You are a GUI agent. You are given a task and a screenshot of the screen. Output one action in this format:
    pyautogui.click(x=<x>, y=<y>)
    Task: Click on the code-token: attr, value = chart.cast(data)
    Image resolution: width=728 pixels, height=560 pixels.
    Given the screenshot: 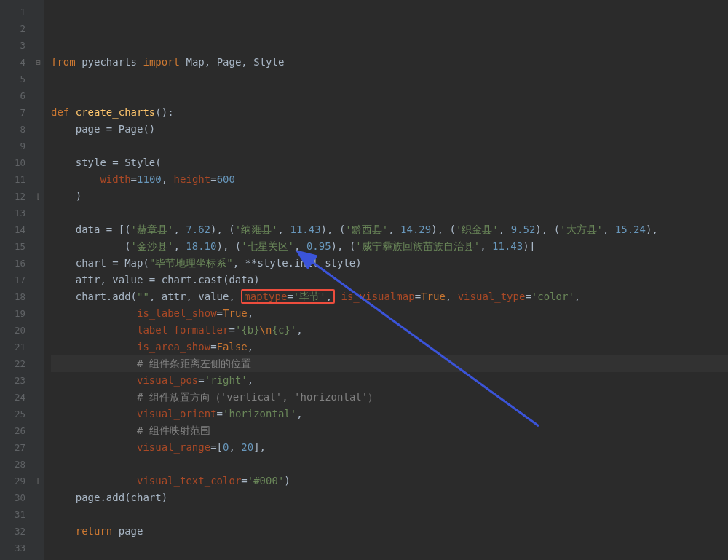 What is the action you would take?
    pyautogui.click(x=156, y=280)
    